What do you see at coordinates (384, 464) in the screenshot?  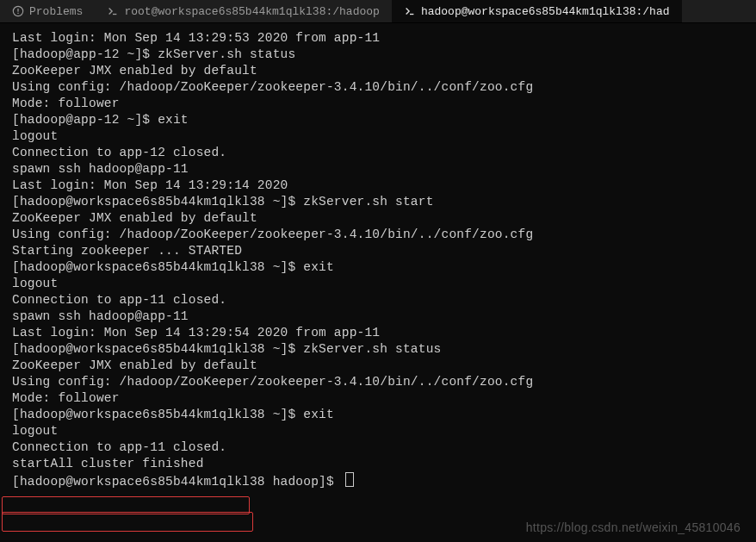 I see `terminal-line: startAll cluster finished` at bounding box center [384, 464].